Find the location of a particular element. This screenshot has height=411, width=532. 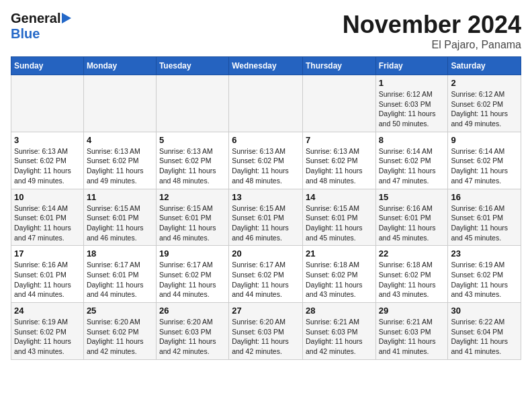

calendar-cell: 7Sunrise: 6:13 AMSunset: 6:02 PMDaylight… is located at coordinates (339, 160).